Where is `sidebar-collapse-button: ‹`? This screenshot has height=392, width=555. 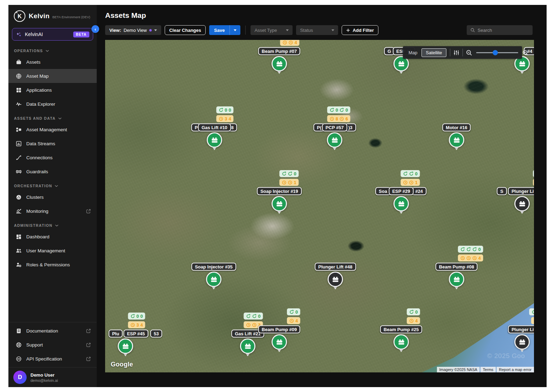 sidebar-collapse-button: ‹ is located at coordinates (95, 29).